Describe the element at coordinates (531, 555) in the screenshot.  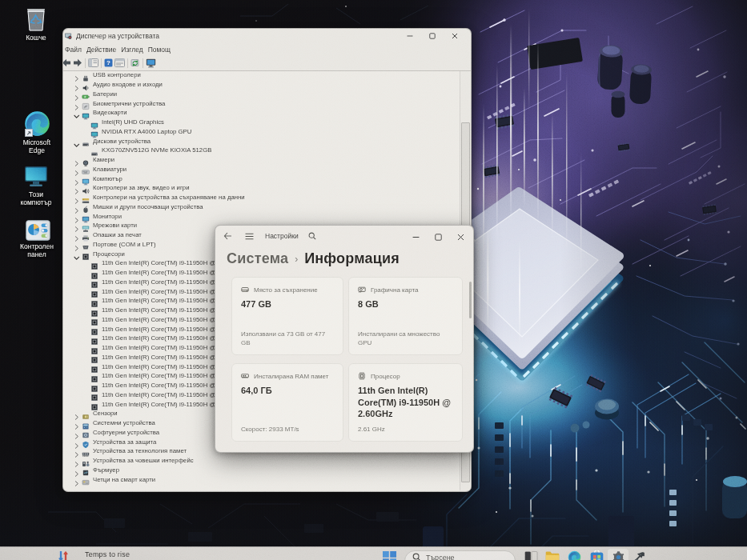
I see `taskbar-widgets-app` at that location.